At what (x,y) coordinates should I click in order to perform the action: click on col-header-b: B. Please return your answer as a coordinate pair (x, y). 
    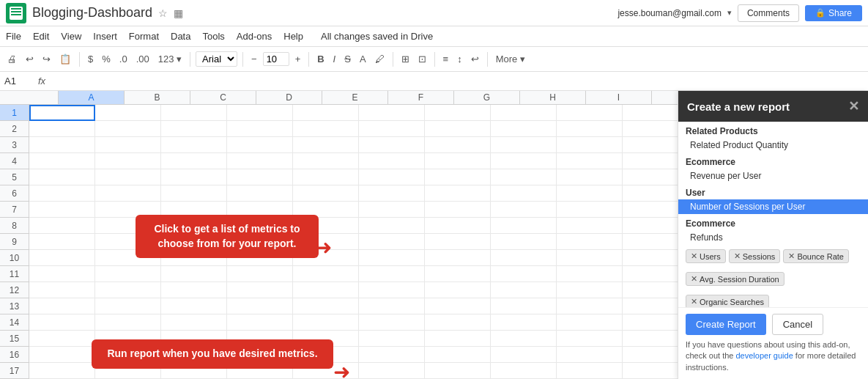
    Looking at the image, I should click on (157, 97).